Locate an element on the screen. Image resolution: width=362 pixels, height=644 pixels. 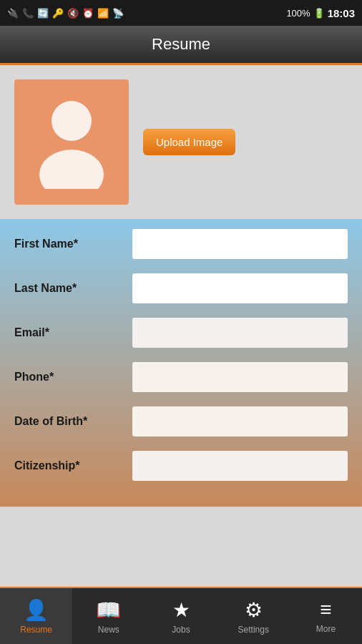
email-label: Email* is located at coordinates (73, 333).